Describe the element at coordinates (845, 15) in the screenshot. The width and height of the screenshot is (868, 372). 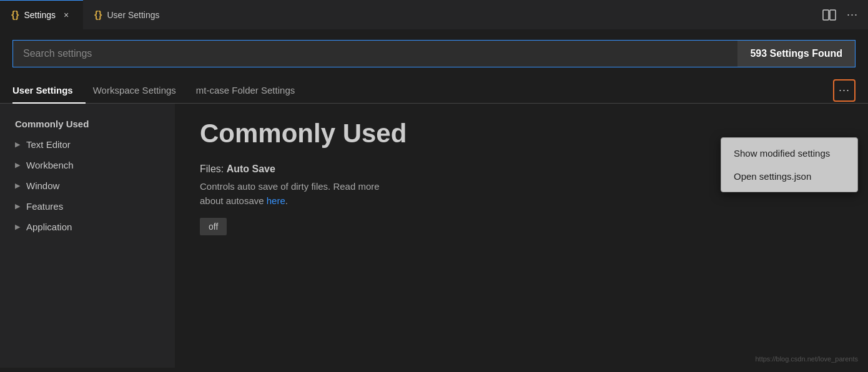
I see `tab-bar-right: ···` at that location.